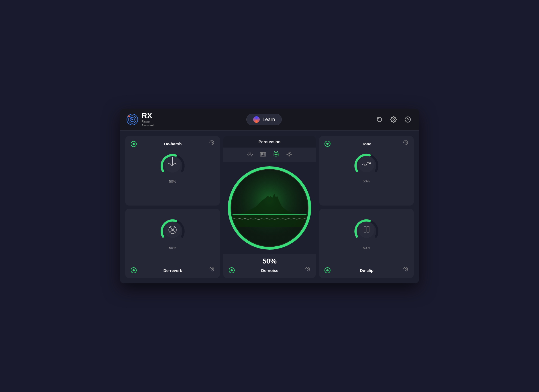  What do you see at coordinates (270, 261) in the screenshot?
I see `de-noise-value: 50%` at bounding box center [270, 261].